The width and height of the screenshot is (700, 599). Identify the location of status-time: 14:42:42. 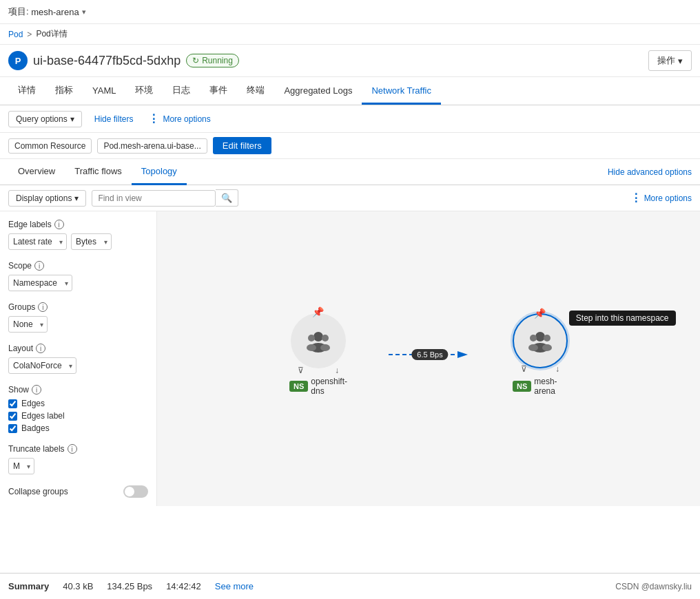
(183, 587).